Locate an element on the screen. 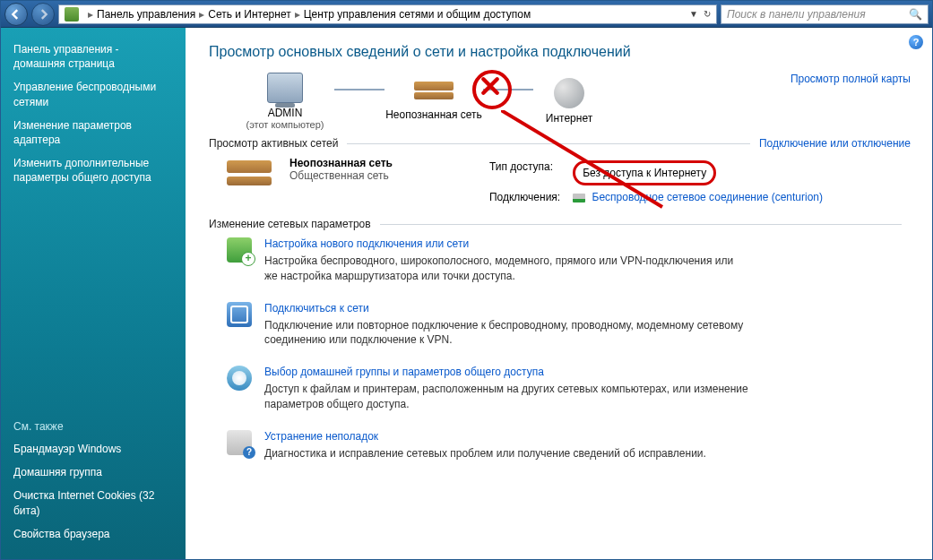  map-node3-name: Интернет is located at coordinates (569, 118).